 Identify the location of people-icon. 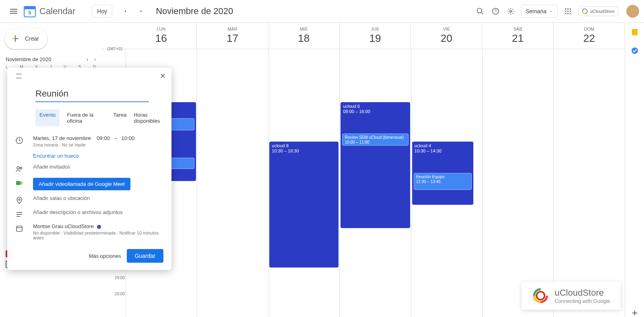
(19, 169).